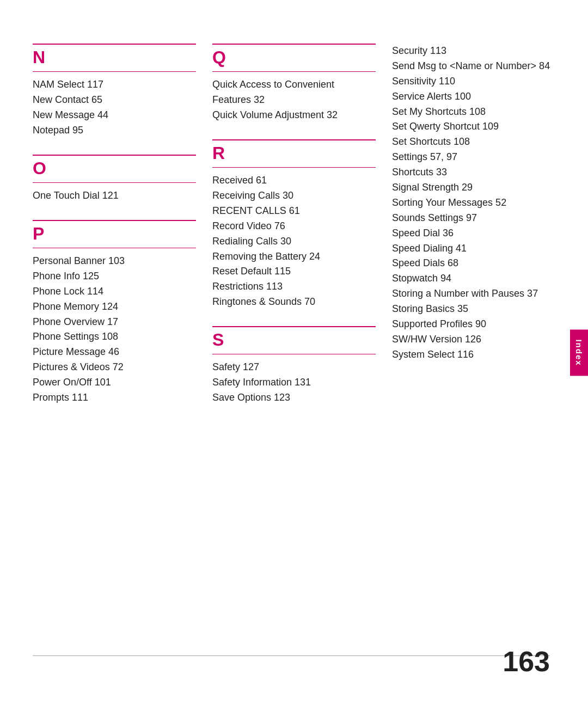  I want to click on section-S-continued: Security 113 Send Msg to <Name or Number…, so click(474, 203).